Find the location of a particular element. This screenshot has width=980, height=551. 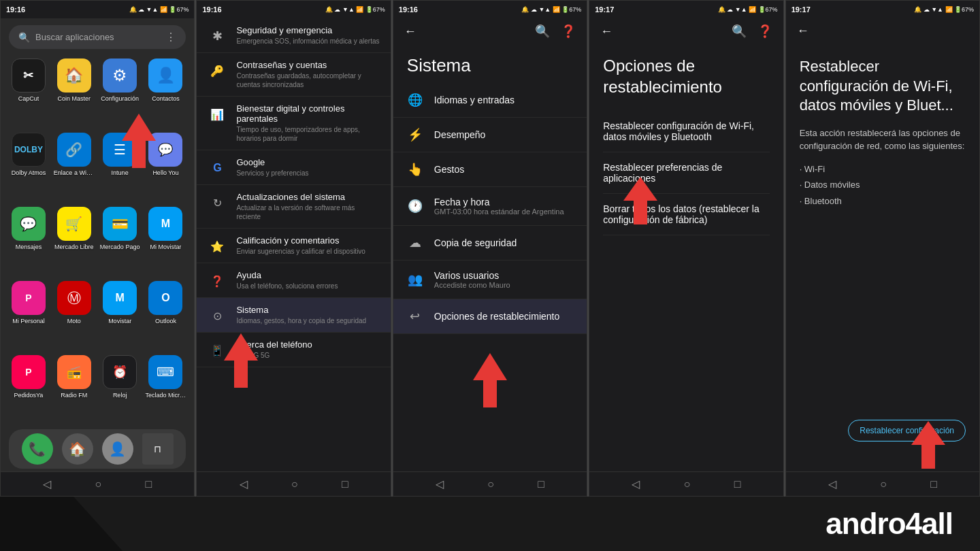

settings-item-security: ✱ Seguridad y emergencia Emergencia SOS,… is located at coordinates (293, 35).